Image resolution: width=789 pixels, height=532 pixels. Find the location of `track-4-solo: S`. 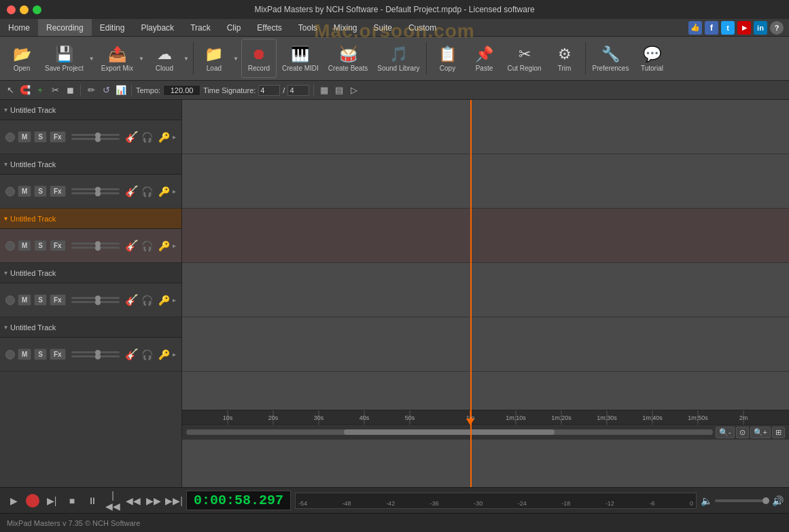

track-4-solo: S is located at coordinates (41, 300).